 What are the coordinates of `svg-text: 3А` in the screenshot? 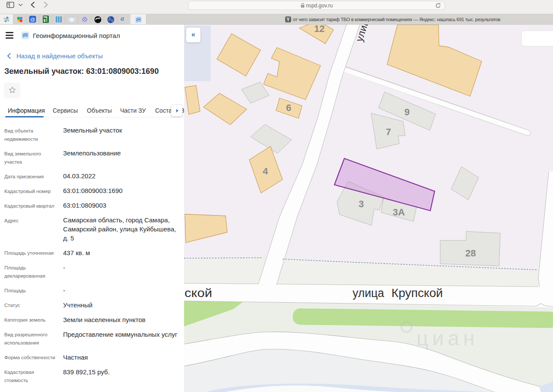 It's located at (399, 212).